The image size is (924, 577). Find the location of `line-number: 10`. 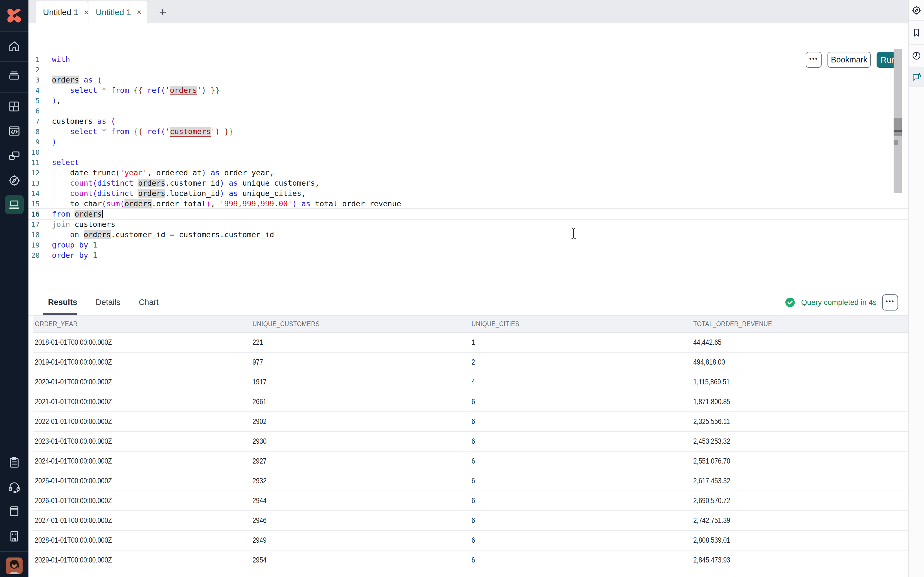

line-number: 10 is located at coordinates (40, 153).